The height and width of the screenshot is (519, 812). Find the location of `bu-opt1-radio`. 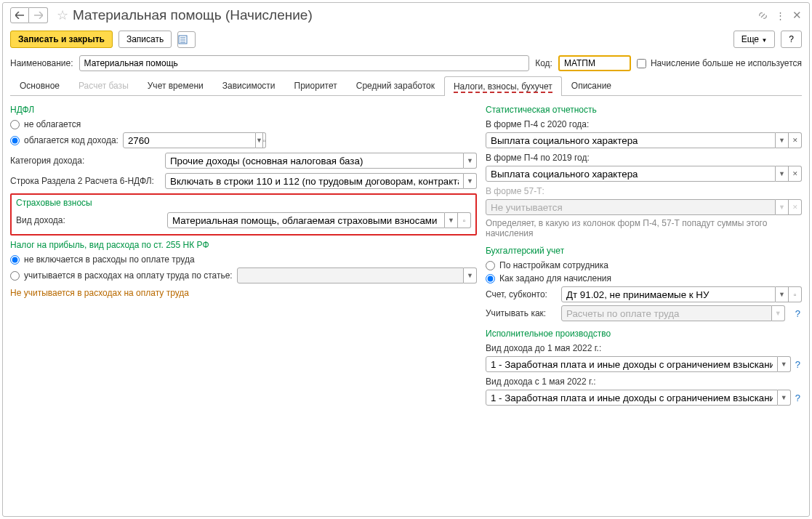

bu-opt1-radio is located at coordinates (490, 266).